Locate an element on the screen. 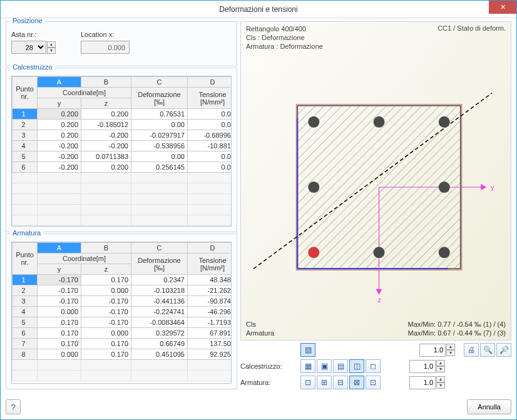 Image resolution: width=517 pixels, height=420 pixels. cls-view-3-button: ▤ is located at coordinates (340, 366).